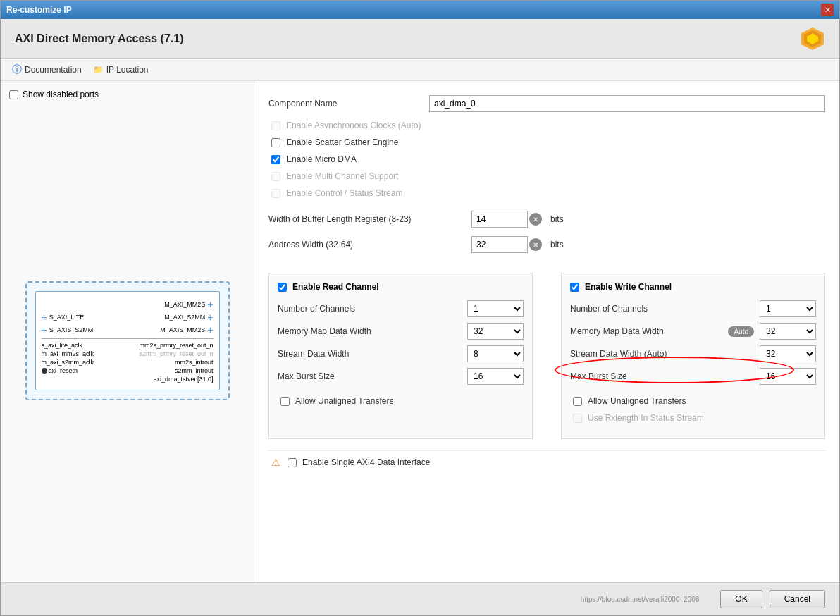 Image resolution: width=840 pixels, height=616 pixels. I want to click on micro-dma-label: Enable Micro DMA, so click(321, 159).